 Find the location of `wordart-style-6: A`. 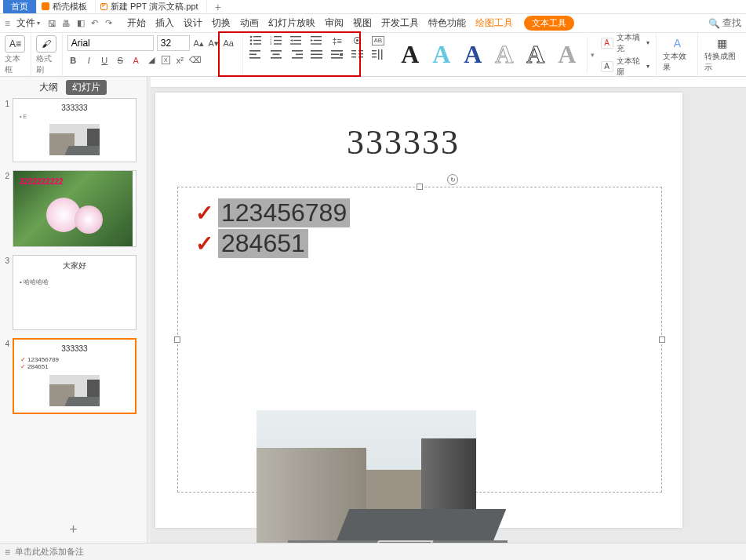

wordart-style-6: A is located at coordinates (567, 55).